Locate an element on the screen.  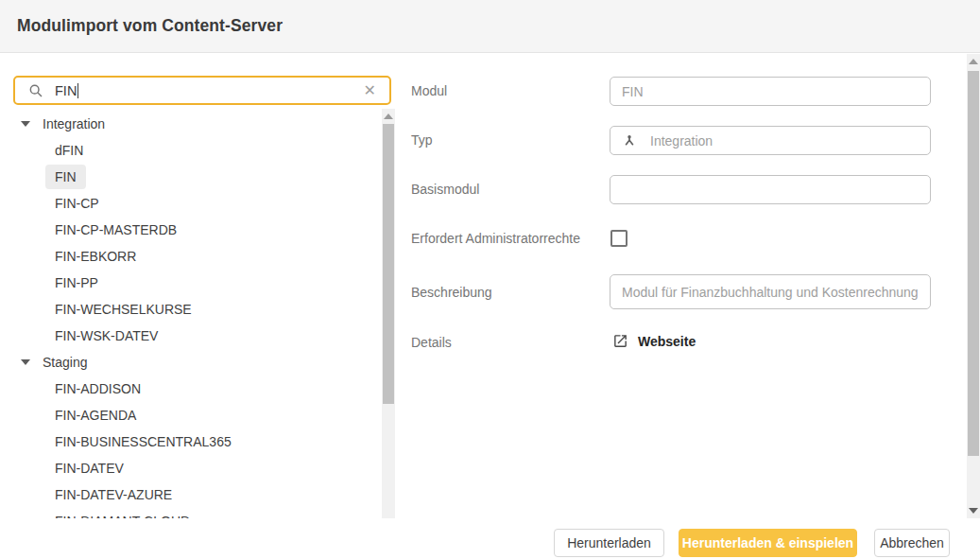
typ-label: Typ is located at coordinates (421, 140).